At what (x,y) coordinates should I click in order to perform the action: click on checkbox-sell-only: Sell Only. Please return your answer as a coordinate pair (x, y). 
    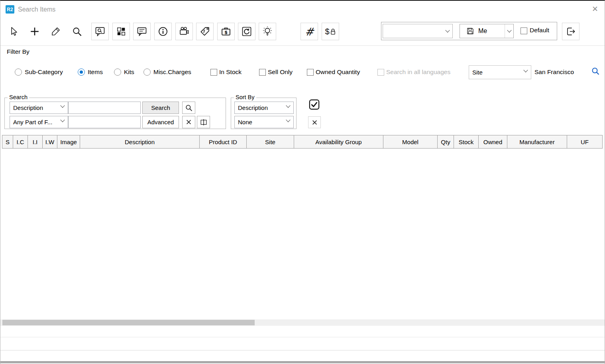
    Looking at the image, I should click on (276, 72).